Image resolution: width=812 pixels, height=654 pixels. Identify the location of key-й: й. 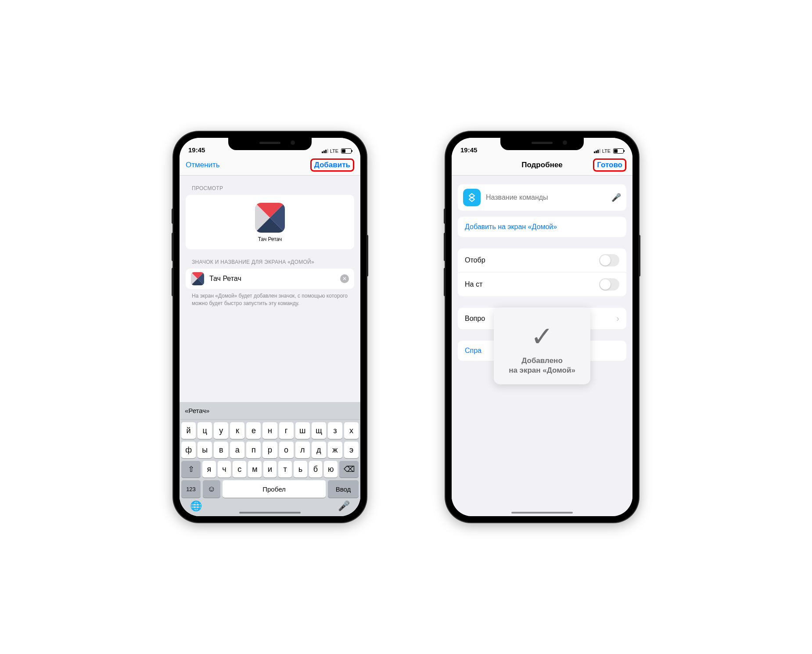
(189, 431).